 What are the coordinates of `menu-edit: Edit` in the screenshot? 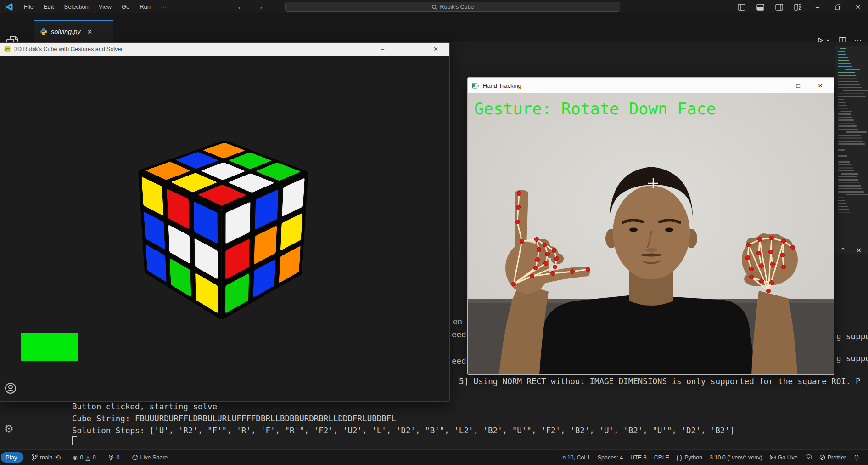 It's located at (49, 7).